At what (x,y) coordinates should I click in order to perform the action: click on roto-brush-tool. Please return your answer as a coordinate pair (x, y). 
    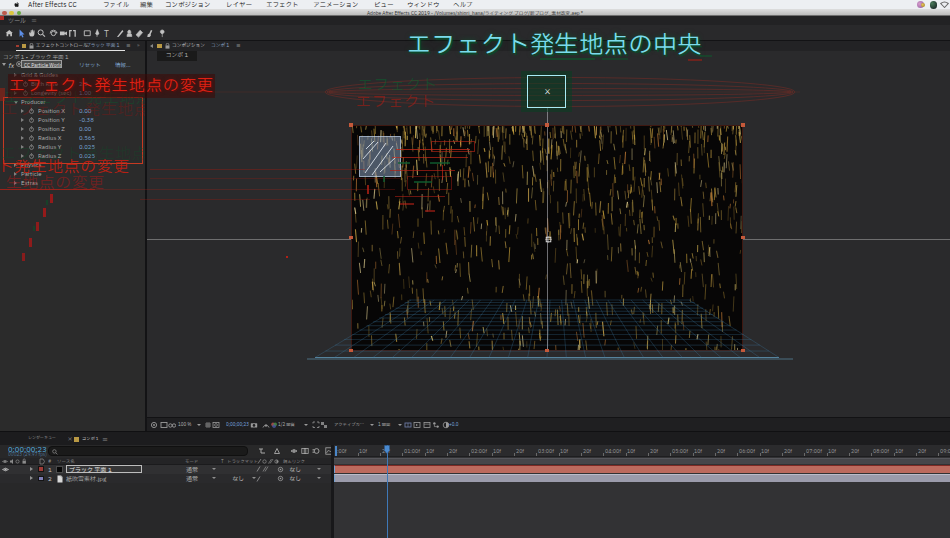
    Looking at the image, I should click on (150, 34).